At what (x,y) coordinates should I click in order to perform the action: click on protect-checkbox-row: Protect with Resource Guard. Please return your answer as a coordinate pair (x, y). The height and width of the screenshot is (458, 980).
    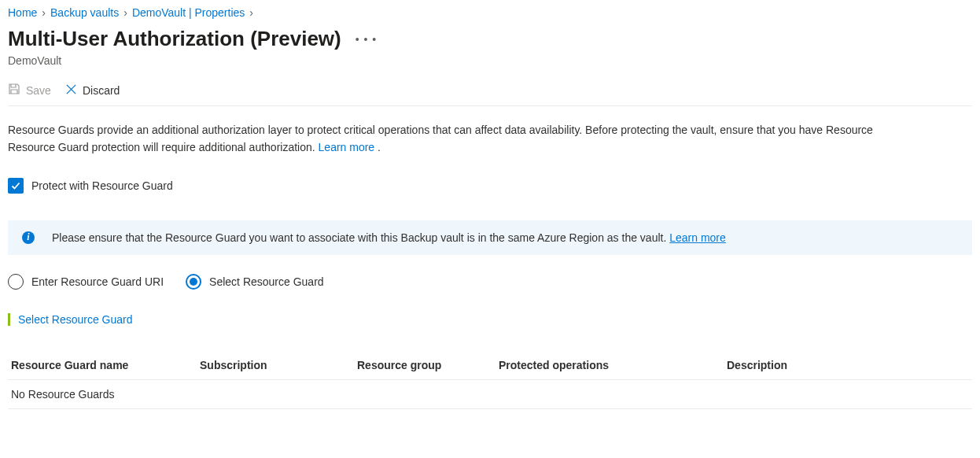
    Looking at the image, I should click on (490, 186).